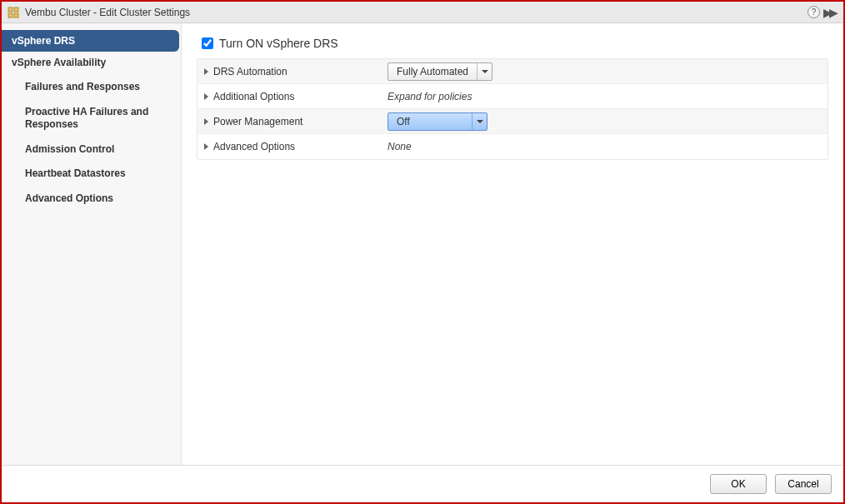 This screenshot has height=504, width=845. Describe the element at coordinates (512, 122) in the screenshot. I see `row-power-management: Power Management Off` at that location.